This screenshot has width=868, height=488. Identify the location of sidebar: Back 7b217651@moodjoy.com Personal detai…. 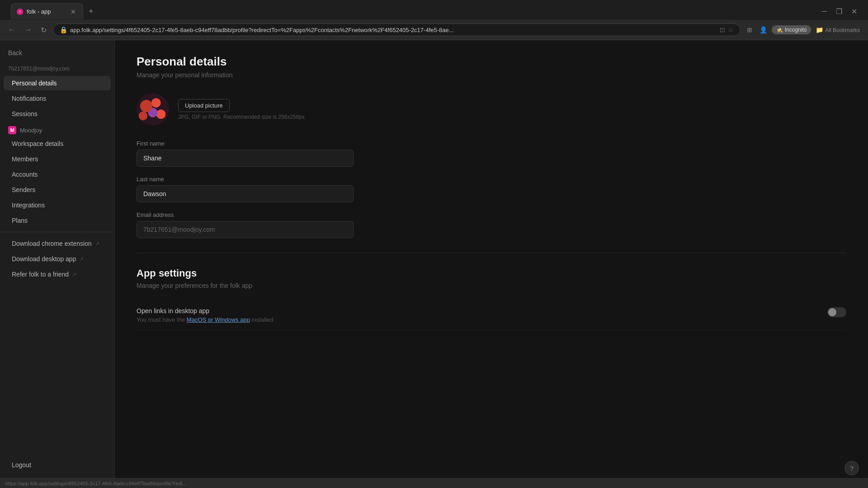
(57, 259).